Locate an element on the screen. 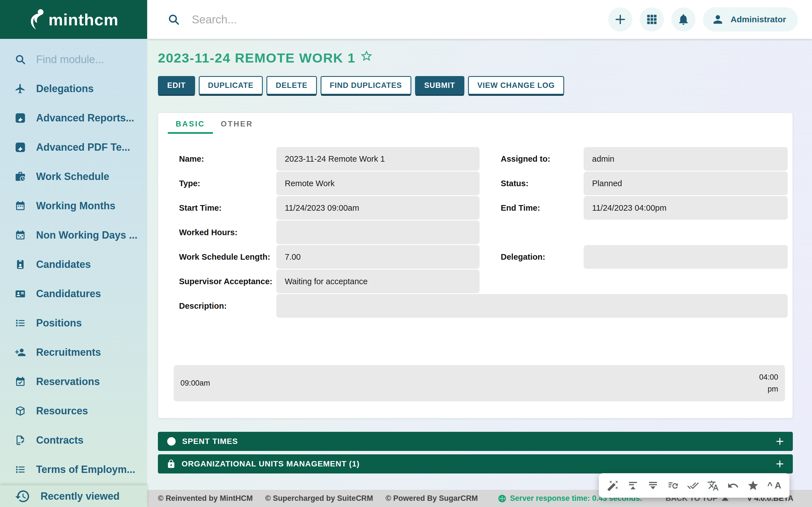 This screenshot has width=812, height=507. document-pen-icon is located at coordinates (20, 440).